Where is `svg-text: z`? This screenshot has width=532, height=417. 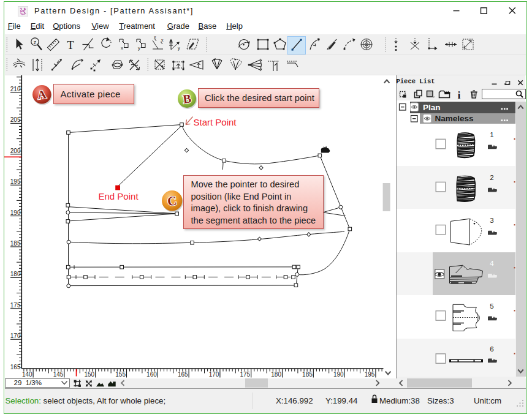
svg-text: z is located at coordinates (36, 42).